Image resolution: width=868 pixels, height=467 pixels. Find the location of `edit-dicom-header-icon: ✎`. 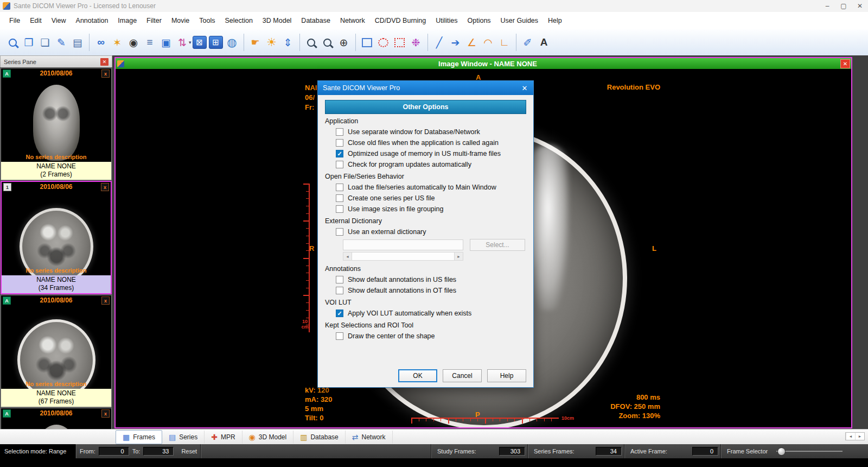

edit-dicom-header-icon: ✎ is located at coordinates (61, 42).